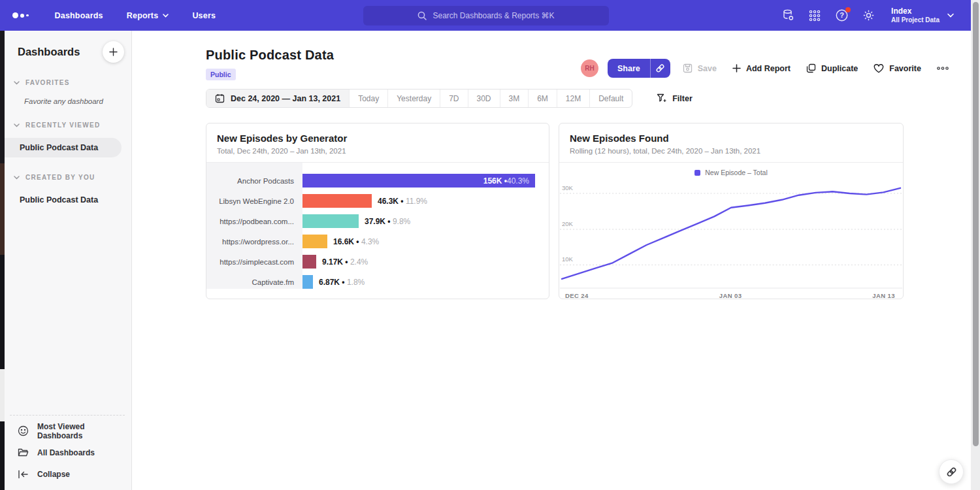 This screenshot has height=490, width=980. I want to click on most-viewed-label: Most Viewed Dashboards, so click(81, 431).